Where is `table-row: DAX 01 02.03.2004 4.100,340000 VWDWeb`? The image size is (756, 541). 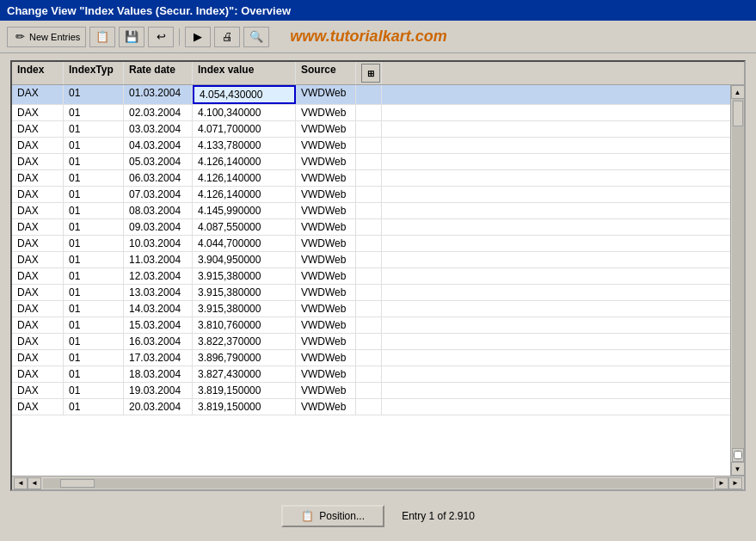
table-row: DAX 01 02.03.2004 4.100,340000 VWDWeb is located at coordinates (372, 114).